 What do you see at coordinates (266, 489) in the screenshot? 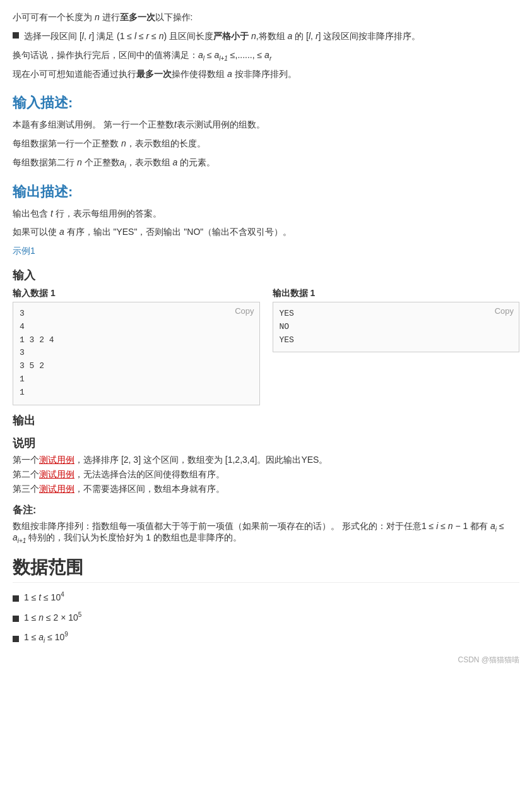
I see `explain-line3: 第三个测试用例，不需要选择区间，数组本身就有序。` at bounding box center [266, 489].